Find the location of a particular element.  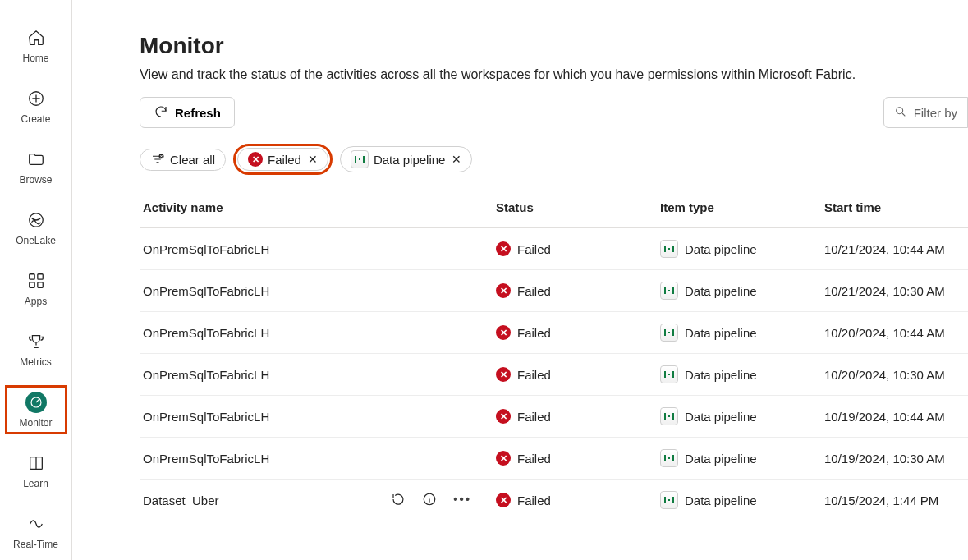

info-icon is located at coordinates (429, 501).